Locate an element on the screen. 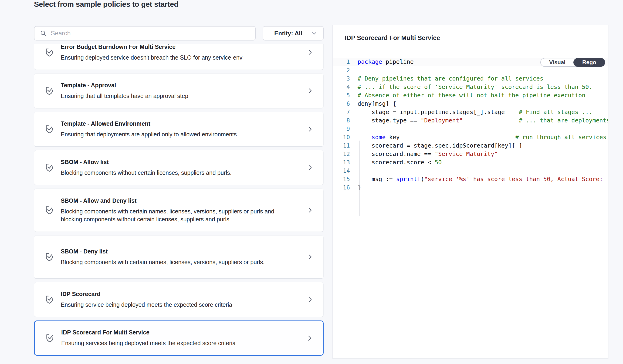 Image resolution: width=623 pixels, height=364 pixels. line-number: 2 is located at coordinates (341, 70).